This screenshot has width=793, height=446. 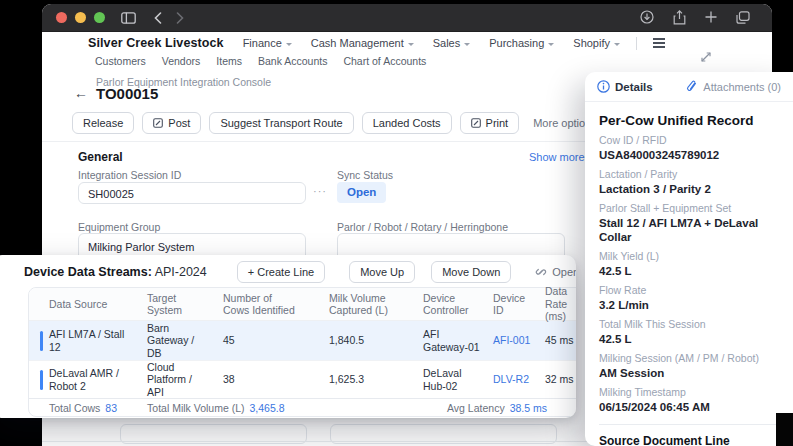 What do you see at coordinates (689, 264) in the screenshot?
I see `detail-field: Milk Yield (L) 42.5 L` at bounding box center [689, 264].